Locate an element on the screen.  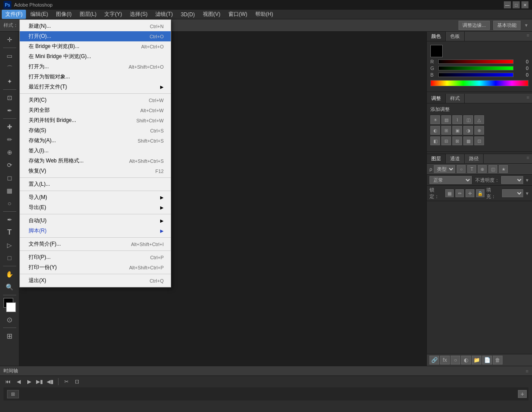
menu-new: 新建(N)... Ctrl+N is located at coordinates (95, 26).